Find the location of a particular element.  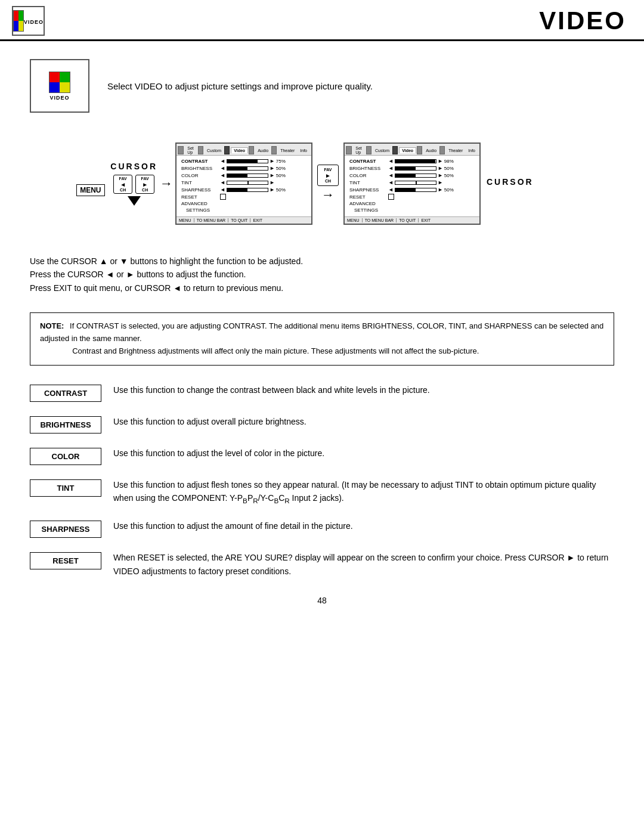

header-icon-label: VIDEO is located at coordinates (33, 22).